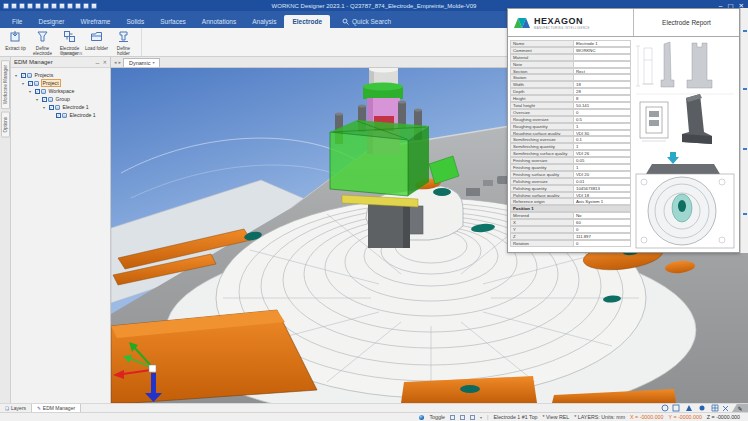  What do you see at coordinates (97, 62) in the screenshot?
I see `pin-icon: ⚊` at bounding box center [97, 62].